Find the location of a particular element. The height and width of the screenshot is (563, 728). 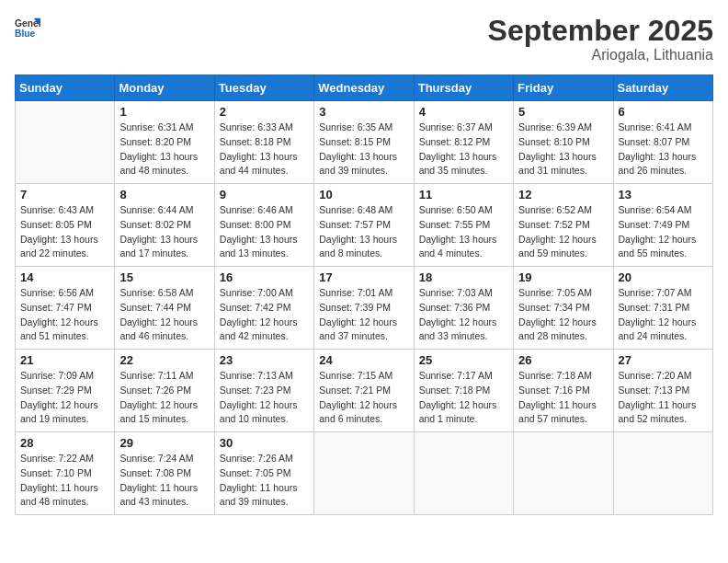

day-number: 28 is located at coordinates (64, 443).